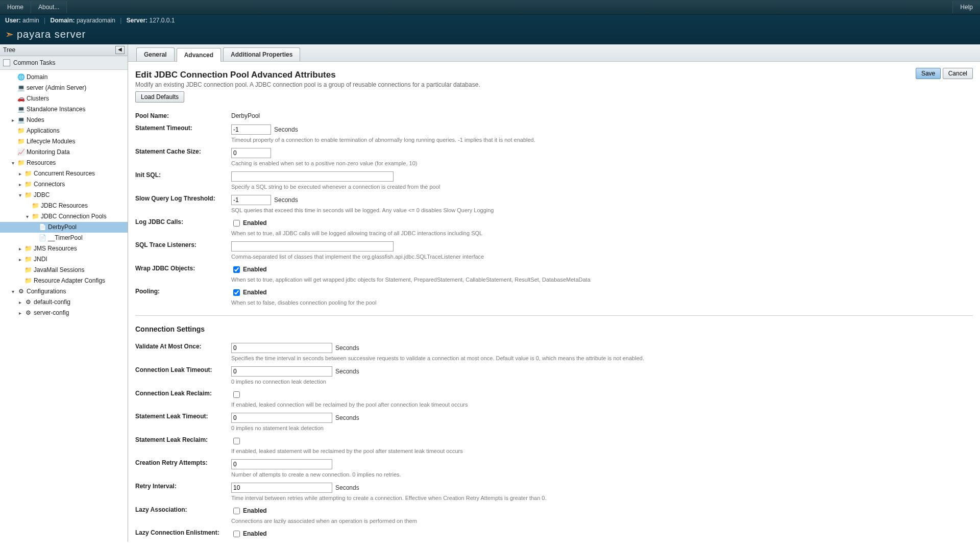 This screenshot has height=551, width=980. Describe the element at coordinates (64, 228) in the screenshot. I see `tree-derbypool: 📄DerbyPool` at that location.